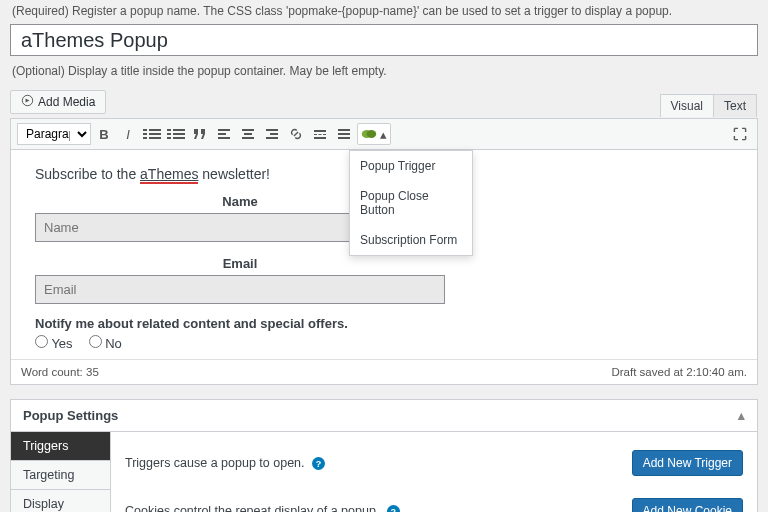 Image resolution: width=768 pixels, height=512 pixels. I want to click on align-left-button, so click(224, 134).